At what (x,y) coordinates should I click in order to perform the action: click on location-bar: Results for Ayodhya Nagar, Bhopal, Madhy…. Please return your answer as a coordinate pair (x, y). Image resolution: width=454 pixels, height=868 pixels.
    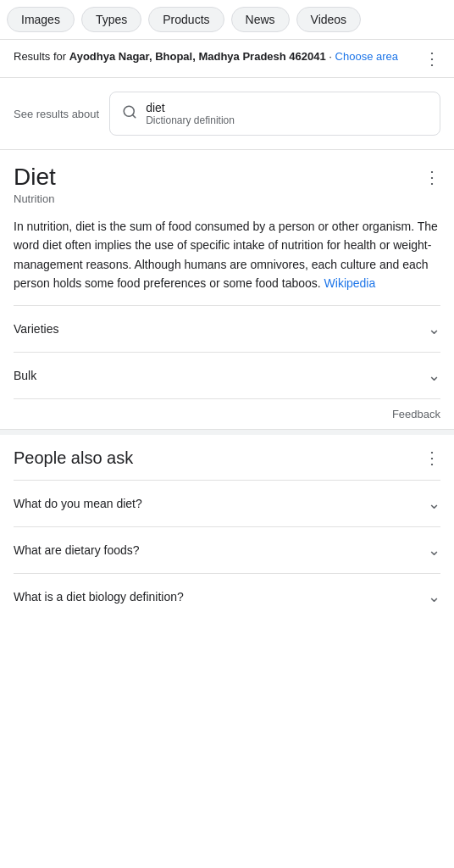
    Looking at the image, I should click on (227, 59).